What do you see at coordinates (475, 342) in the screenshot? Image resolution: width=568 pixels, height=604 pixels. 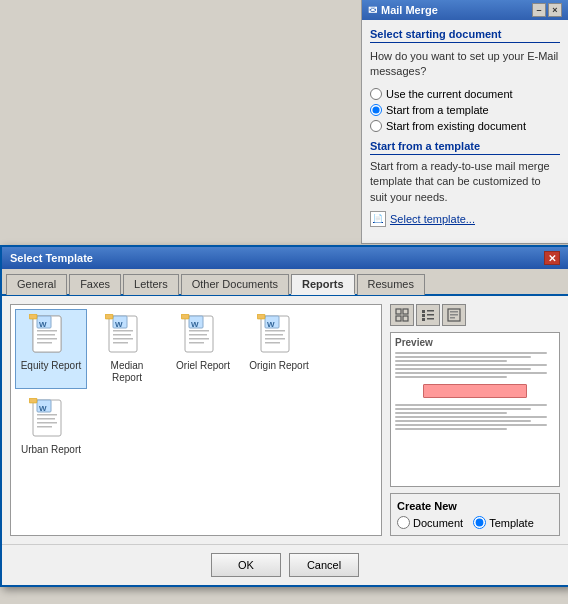 I see `preview-label: Preview` at bounding box center [475, 342].